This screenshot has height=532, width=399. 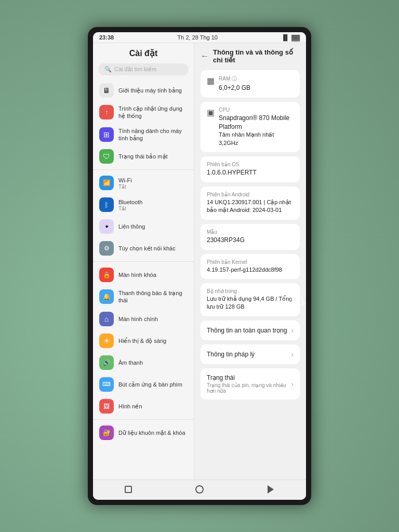 I want to click on settings-title: Cài đặt, so click(x=143, y=52).